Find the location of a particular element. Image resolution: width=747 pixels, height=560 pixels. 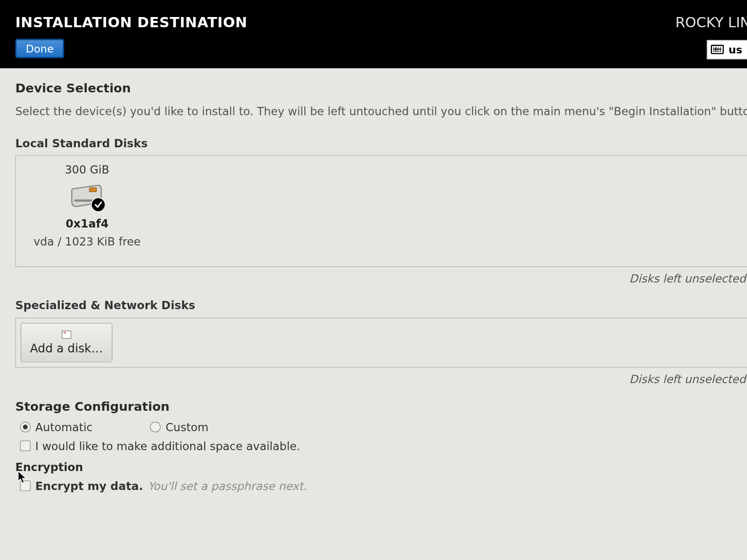

radio-automatic-label: Automatic is located at coordinates (64, 427).